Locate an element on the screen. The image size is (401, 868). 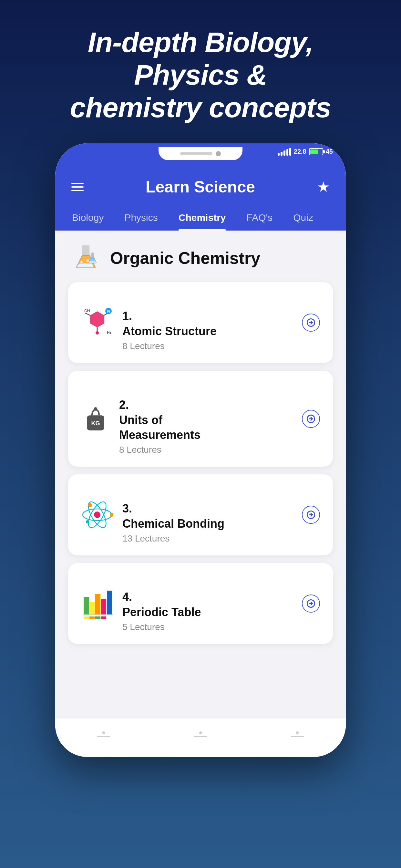
svg-text: CH is located at coordinates (87, 311).